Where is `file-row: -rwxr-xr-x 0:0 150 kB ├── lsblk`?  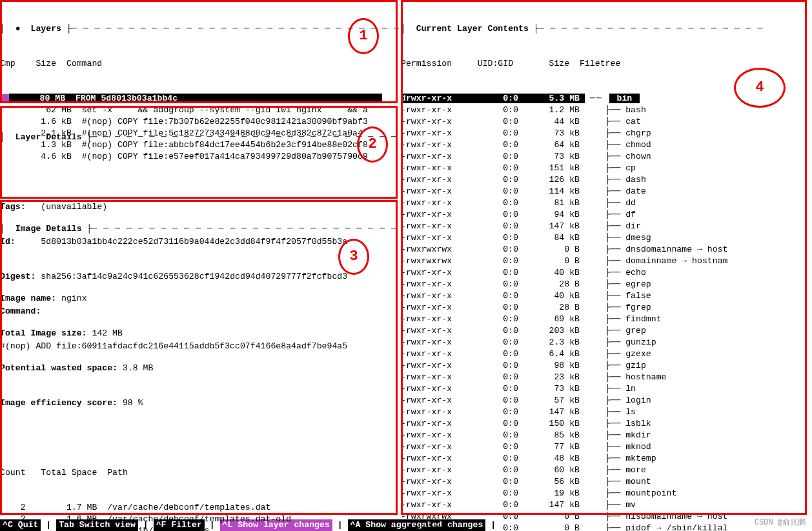
file-row: -rwxr-xr-x 0:0 150 kB ├── lsblk is located at coordinates (604, 424).